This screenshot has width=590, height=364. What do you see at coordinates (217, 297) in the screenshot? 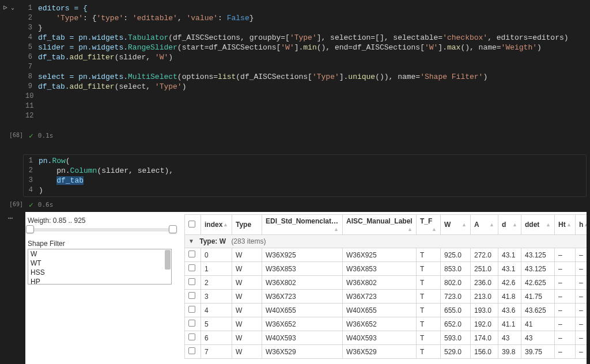
I see `cell-index: 3` at bounding box center [217, 297].